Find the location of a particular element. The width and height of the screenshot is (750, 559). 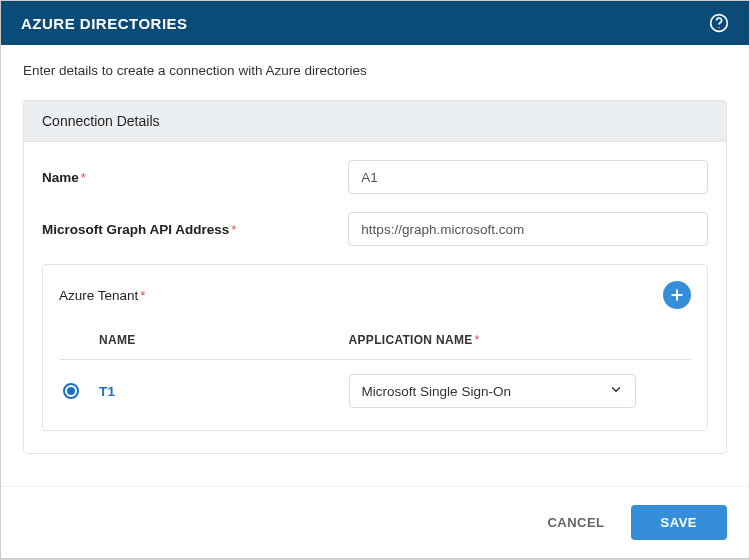

select-value: Microsoft Single Sign-On is located at coordinates (436, 392).